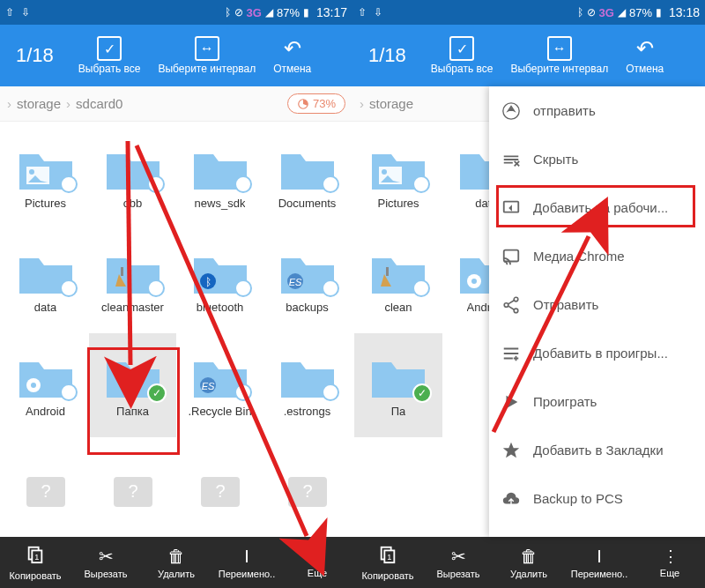  I want to click on folder-item: ESbackups, so click(307, 281).